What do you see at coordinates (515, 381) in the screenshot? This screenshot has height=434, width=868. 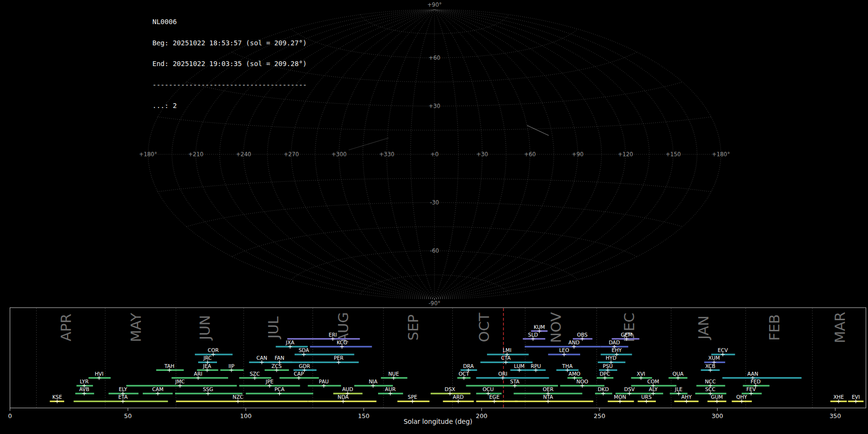 I see `shower-label: STA` at bounding box center [515, 381].